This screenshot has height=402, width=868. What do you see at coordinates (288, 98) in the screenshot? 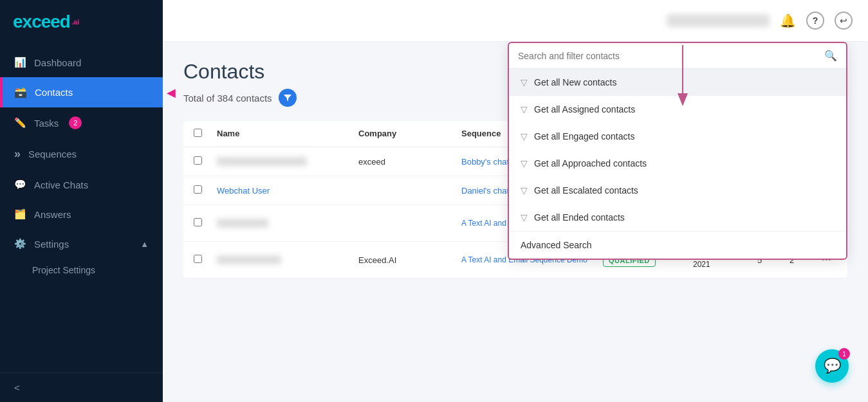
I see `filter-button` at bounding box center [288, 98].